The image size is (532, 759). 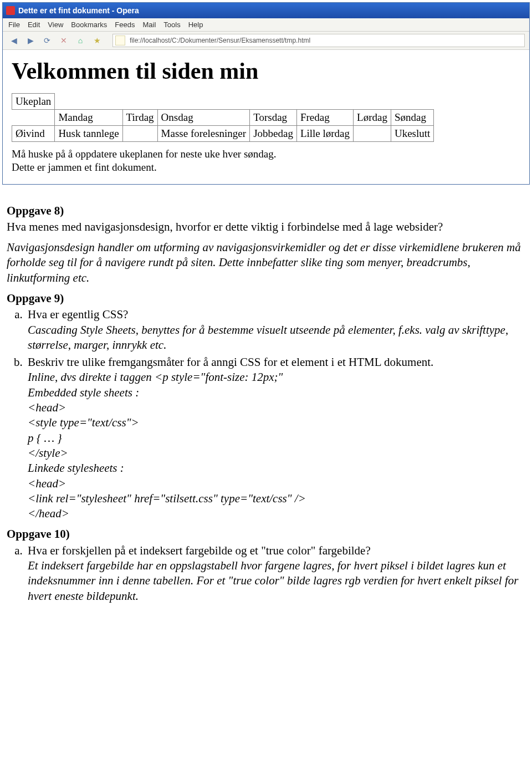 I want to click on note-line-1: Må huske på å oppdatere ukeplanen for ne…, so click(x=144, y=154).